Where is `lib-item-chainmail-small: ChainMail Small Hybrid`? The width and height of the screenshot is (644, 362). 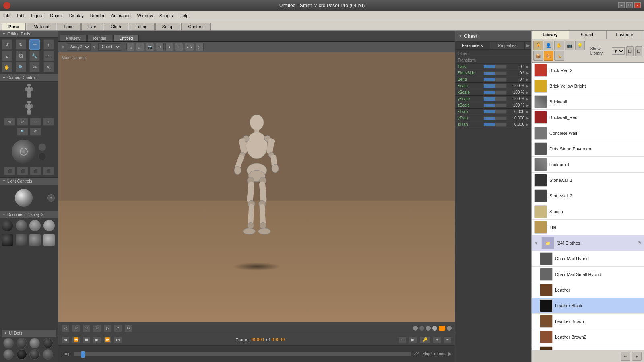 lib-item-chainmail-small: ChainMail Small Hybrid is located at coordinates (588, 274).